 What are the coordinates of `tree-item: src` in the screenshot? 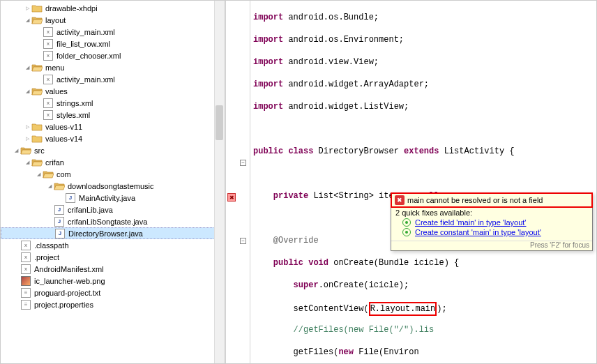 It's located at (113, 151).